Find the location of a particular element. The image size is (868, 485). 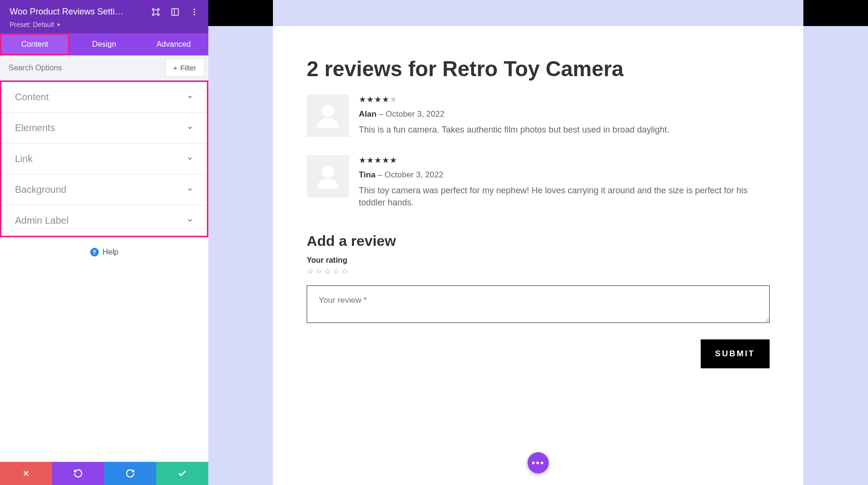

panel-header: Woo Product Reviews Setti… Preset: Defau… is located at coordinates (104, 16).